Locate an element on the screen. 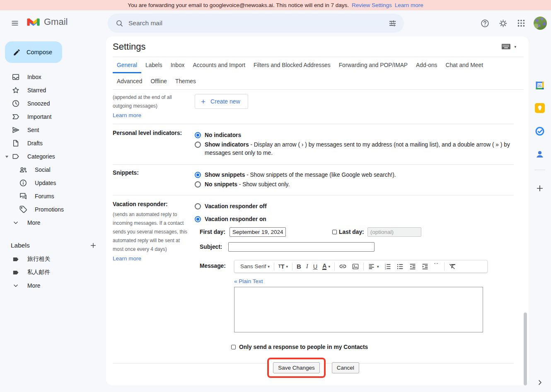 This screenshot has height=392, width=551. save-changes-button: Save Changes is located at coordinates (297, 368).